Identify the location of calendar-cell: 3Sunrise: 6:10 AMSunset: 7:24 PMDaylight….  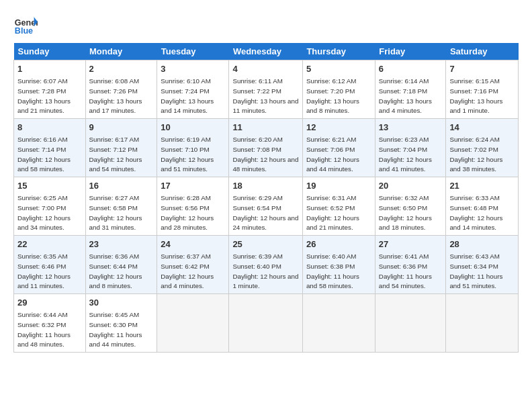
(193, 90).